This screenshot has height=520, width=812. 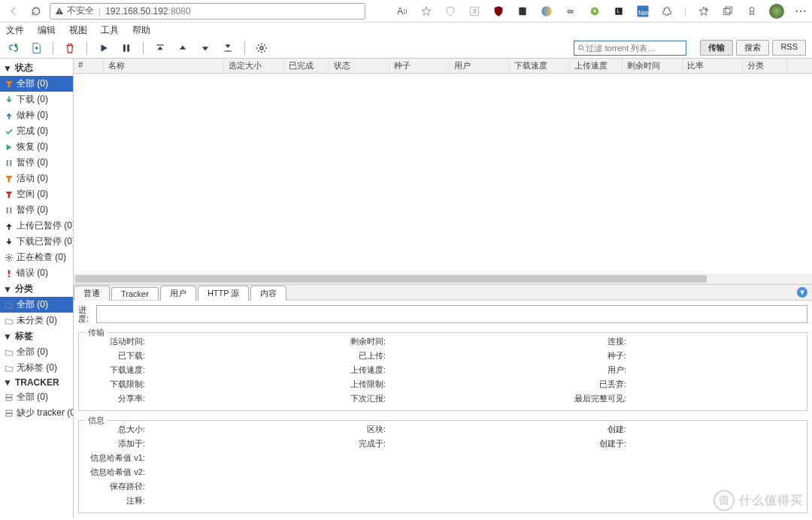 What do you see at coordinates (104, 48) in the screenshot?
I see `resume-button` at bounding box center [104, 48].